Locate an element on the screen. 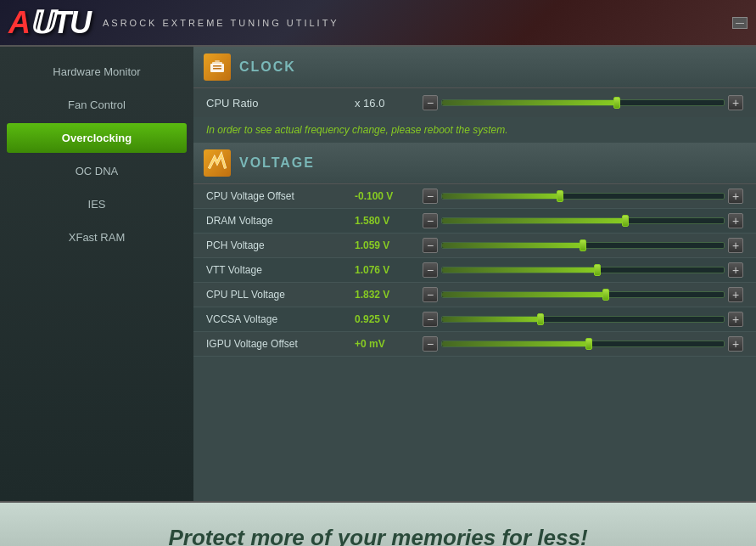 The image size is (756, 546). cpu-pll-voltage-track is located at coordinates (583, 295).